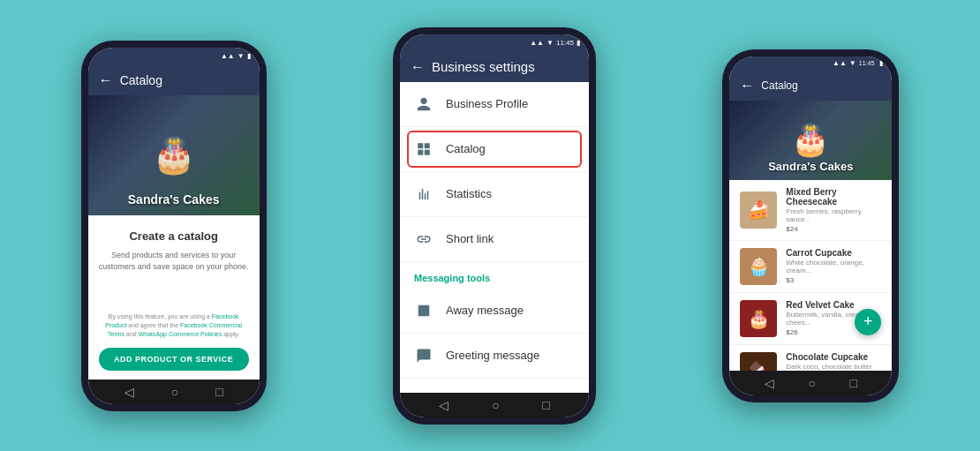  I want to click on nav-back-icon2: ◁, so click(443, 405).